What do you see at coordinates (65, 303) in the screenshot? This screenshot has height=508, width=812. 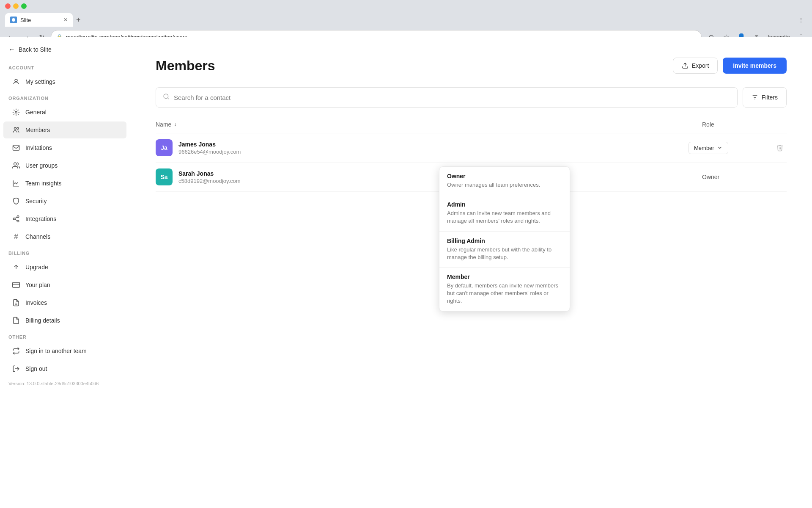 I see `sidebar-item-invoices: Invoices` at bounding box center [65, 303].